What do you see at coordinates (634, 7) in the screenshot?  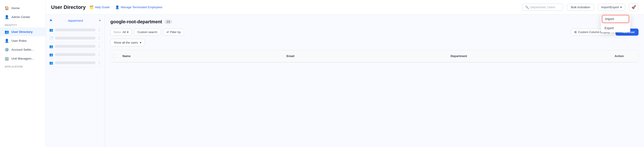 I see `notification-button: 🚀` at bounding box center [634, 7].